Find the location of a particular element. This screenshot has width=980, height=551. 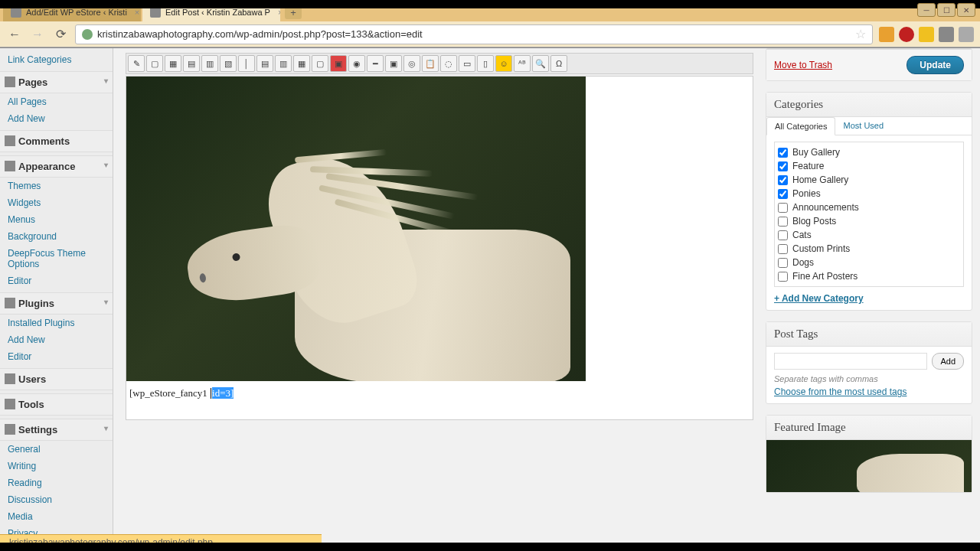

category-row: Announcements is located at coordinates (869, 207).